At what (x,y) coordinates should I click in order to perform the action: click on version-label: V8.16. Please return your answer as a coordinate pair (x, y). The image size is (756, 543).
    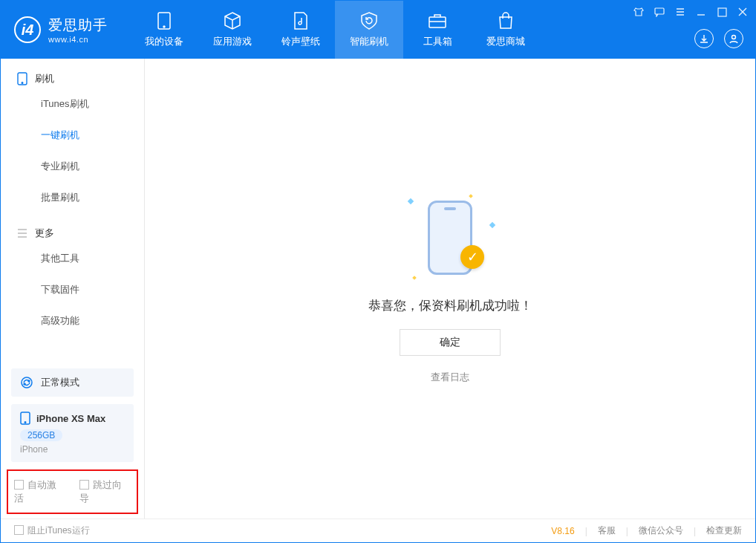
    Looking at the image, I should click on (563, 531).